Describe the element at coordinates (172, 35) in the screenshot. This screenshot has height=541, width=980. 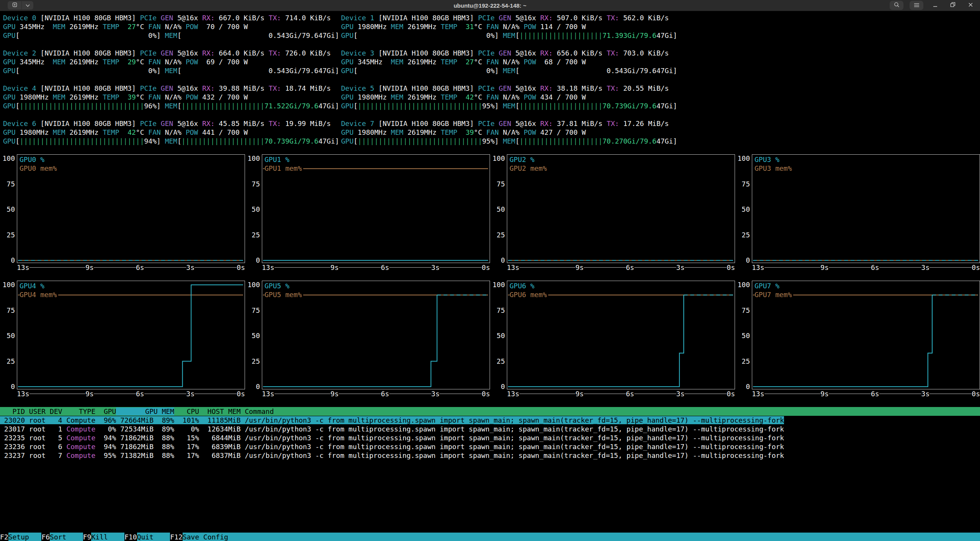
I see `device-bars-line: GPU[ 0%] MEM[ 0.543Gi/79.647Gi]` at that location.